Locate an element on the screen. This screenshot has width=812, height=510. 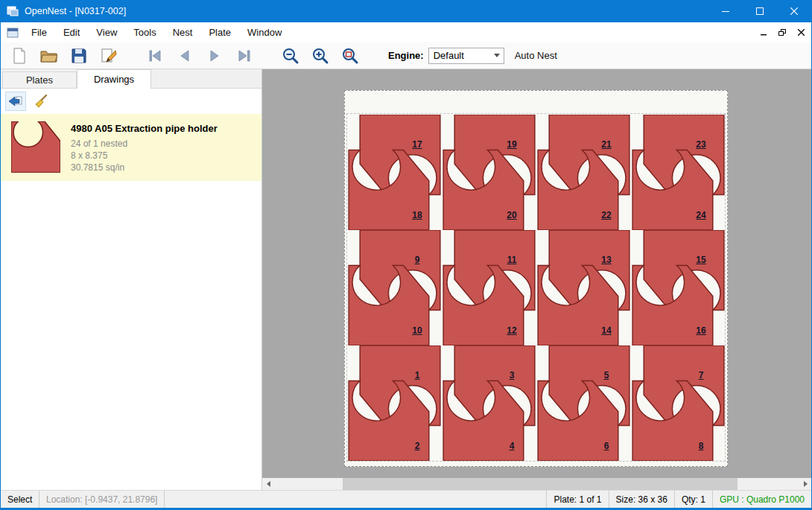
new-button is located at coordinates (19, 56).